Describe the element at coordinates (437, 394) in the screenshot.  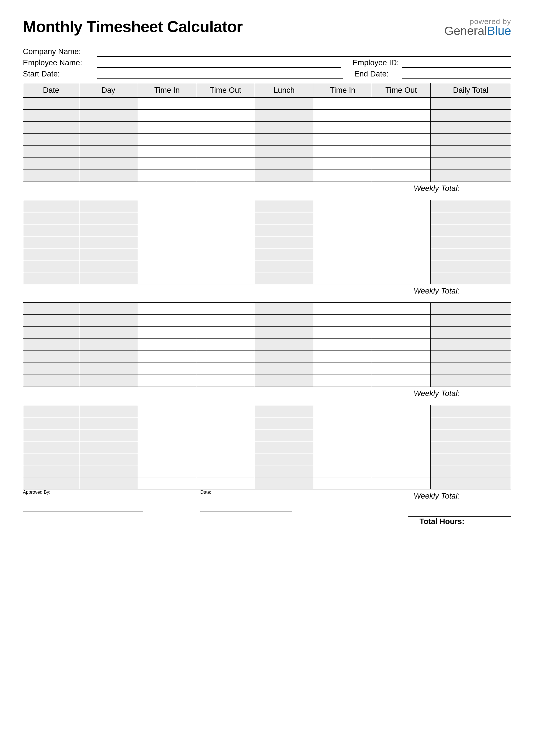
I see `weekly-total-3: Weekly Total:` at that location.